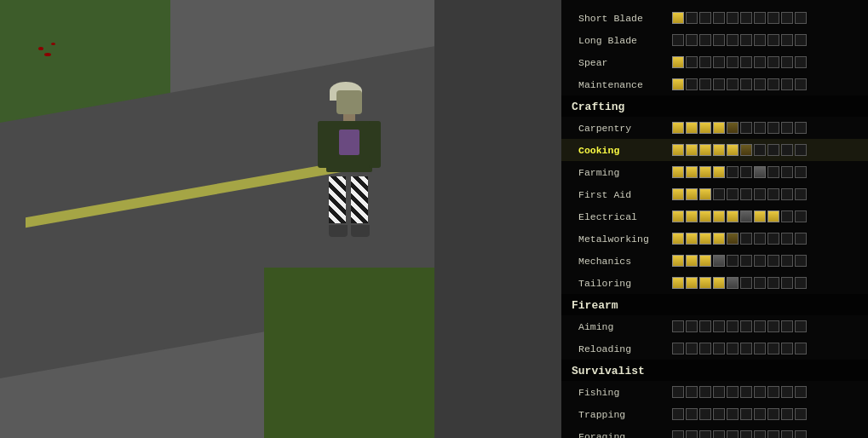 The width and height of the screenshot is (868, 438). I want to click on skill-row-tailoring: Tailoring, so click(715, 283).